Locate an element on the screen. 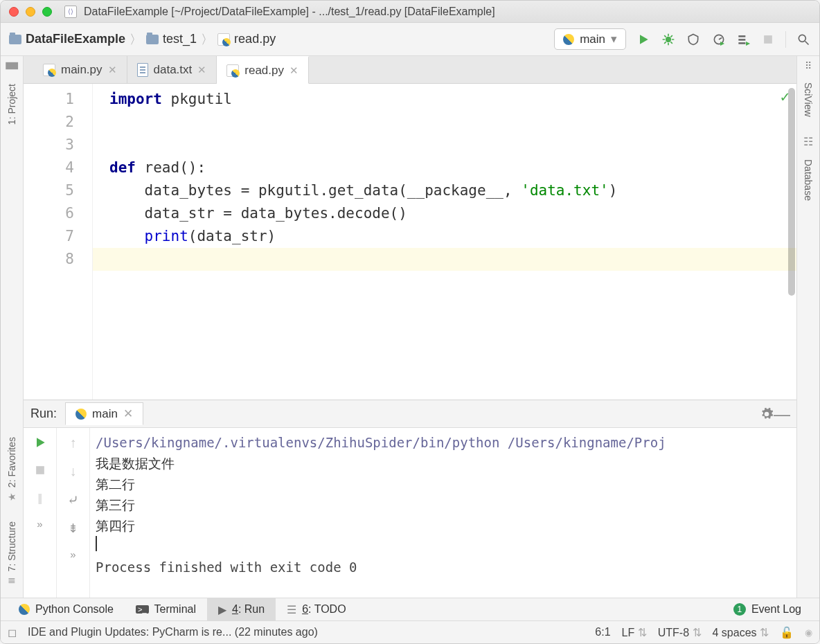 Image resolution: width=820 pixels, height=644 pixels. crumb-file: read.py is located at coordinates (247, 39).